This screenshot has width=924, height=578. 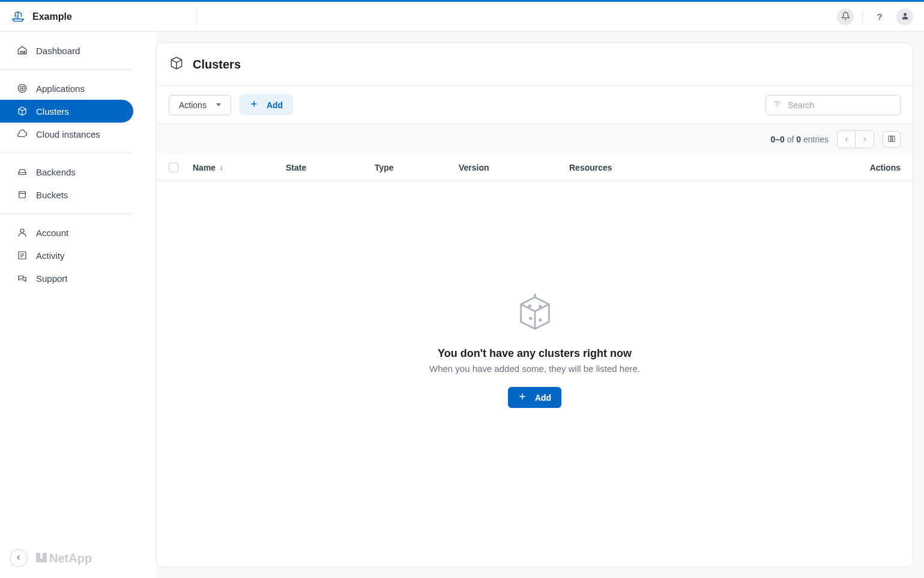 What do you see at coordinates (841, 105) in the screenshot?
I see `search-input` at bounding box center [841, 105].